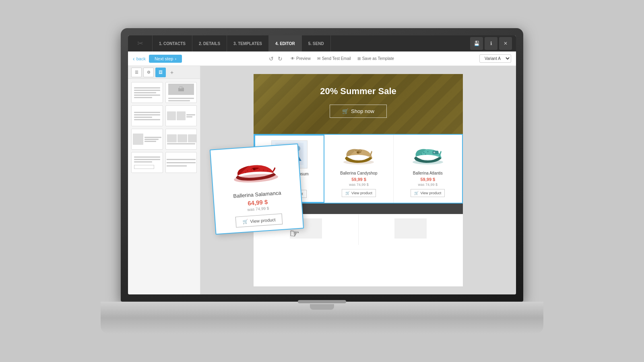 The height and width of the screenshot is (362, 644). Describe the element at coordinates (428, 185) in the screenshot. I see `product-was-atlantis: was 74,99 $` at that location.